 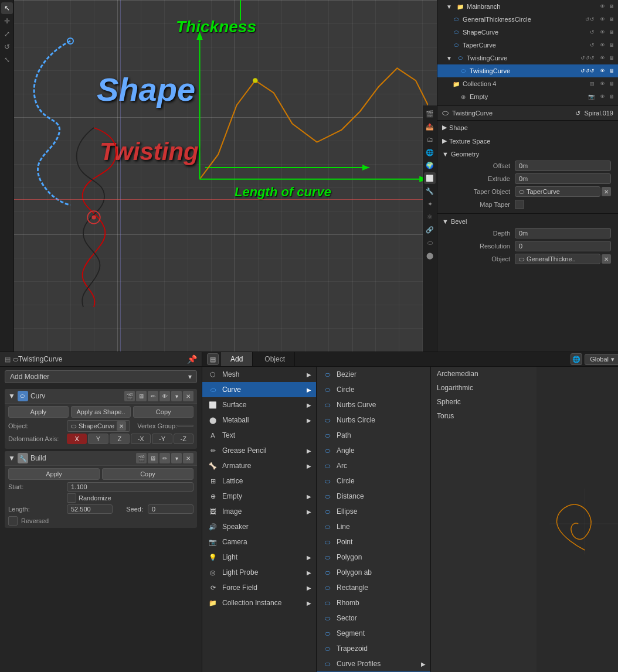 What do you see at coordinates (430, 243) in the screenshot?
I see `prop-tab-data: ⬭` at bounding box center [430, 243].